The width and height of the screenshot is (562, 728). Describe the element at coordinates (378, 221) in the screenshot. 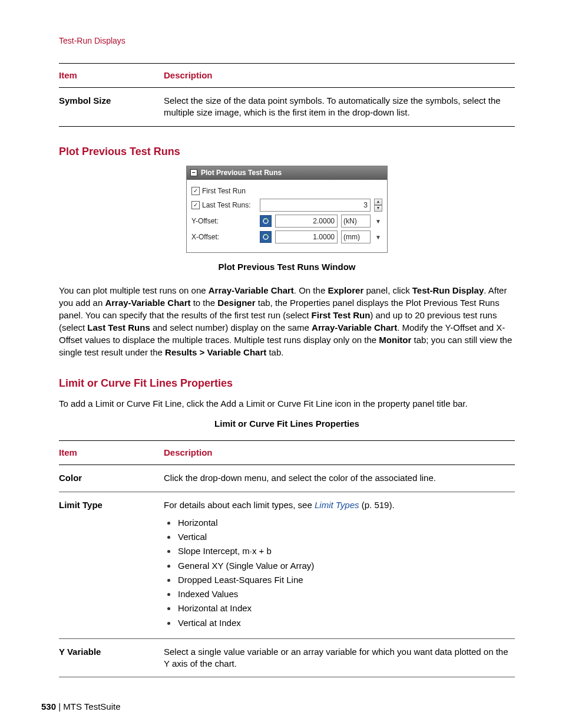

I see `y-offset-unit-dropdown-icon: ▼` at that location.